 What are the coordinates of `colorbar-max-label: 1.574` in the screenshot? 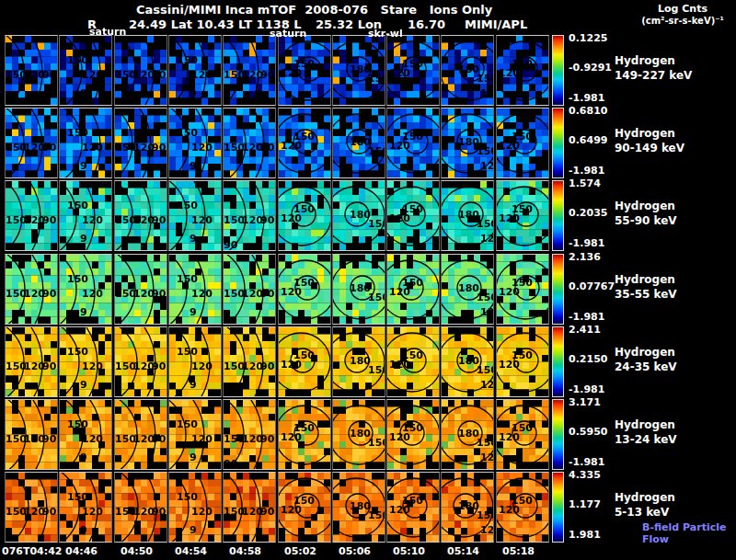 It's located at (585, 184).